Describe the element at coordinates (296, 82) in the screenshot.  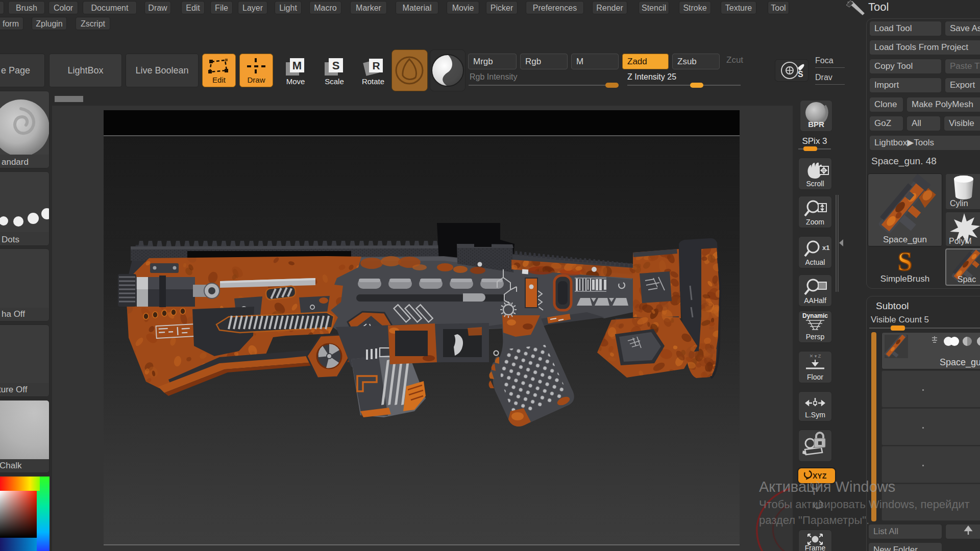
I see `svg-text: Move` at that location.